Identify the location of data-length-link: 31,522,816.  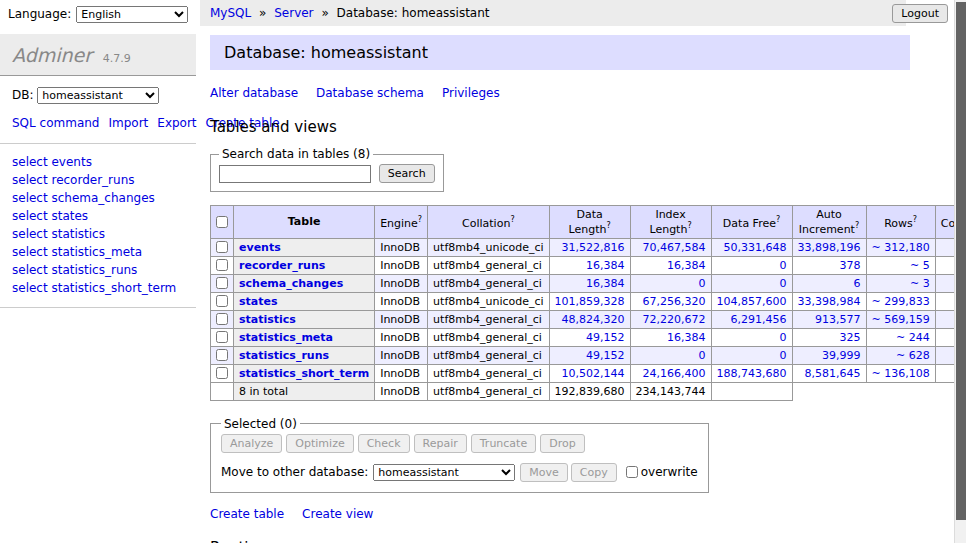
(594, 248).